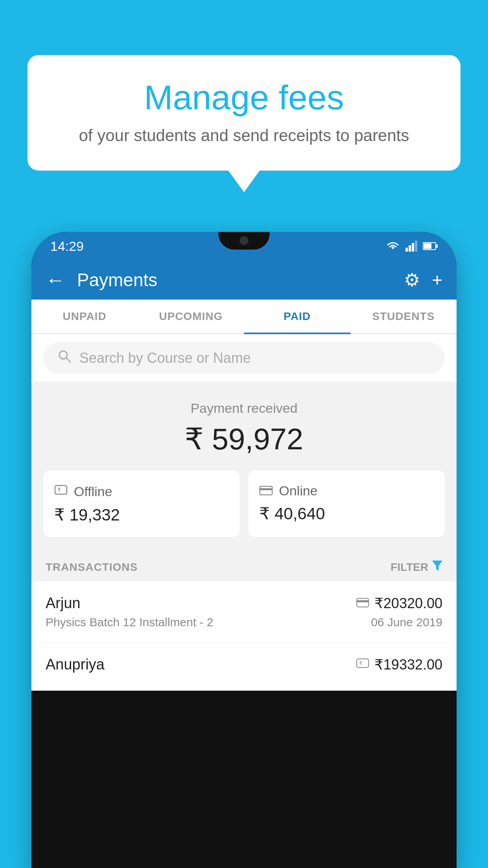  I want to click on transaction-1-name: Arjun, so click(63, 603).